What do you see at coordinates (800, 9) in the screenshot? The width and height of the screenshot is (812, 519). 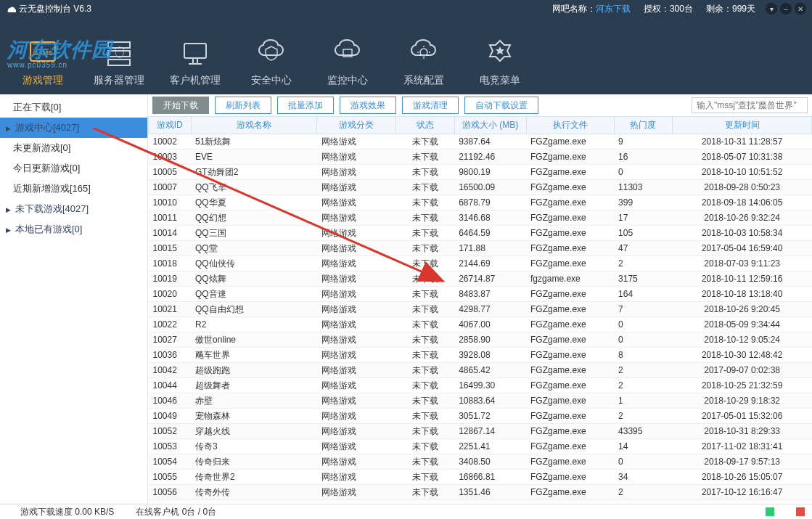 I see `close-button: ✕` at bounding box center [800, 9].